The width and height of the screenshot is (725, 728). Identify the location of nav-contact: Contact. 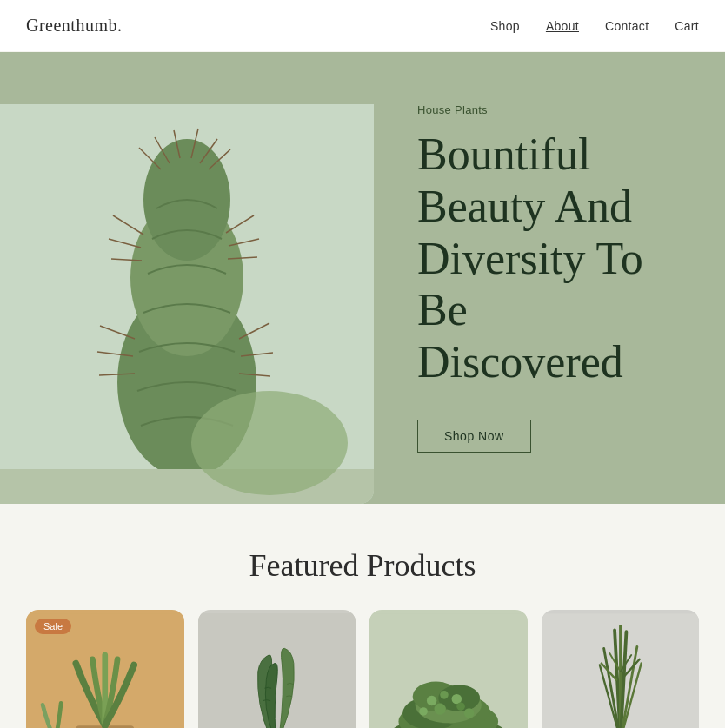
(627, 26).